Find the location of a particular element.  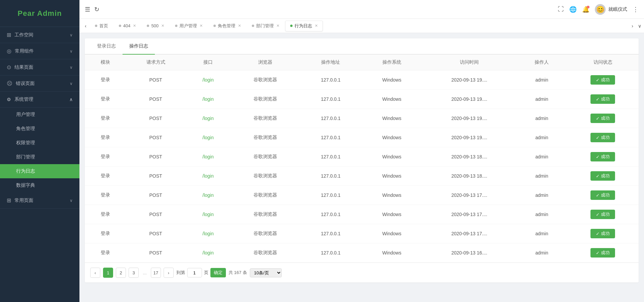

sidebar-item-label: 工作空间 is located at coordinates (24, 35).